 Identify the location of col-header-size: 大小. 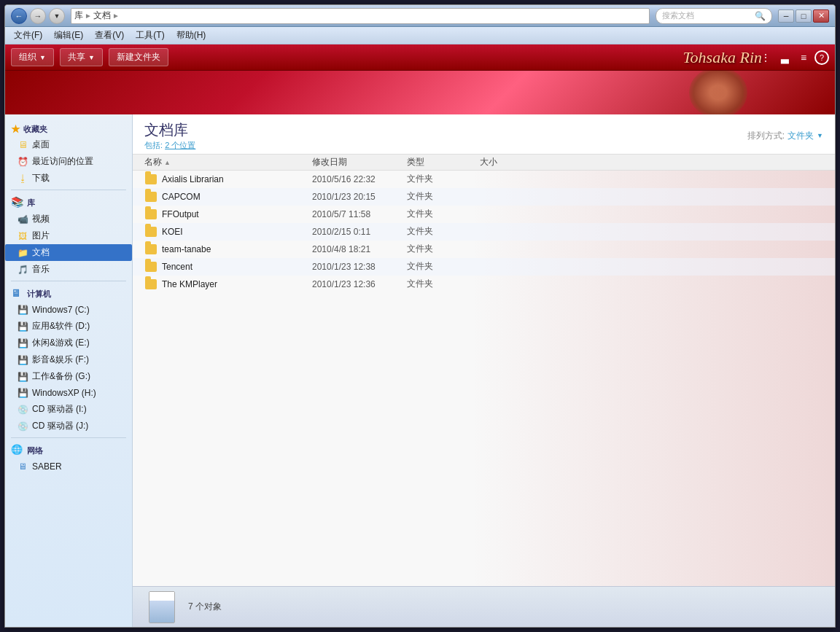
(509, 162).